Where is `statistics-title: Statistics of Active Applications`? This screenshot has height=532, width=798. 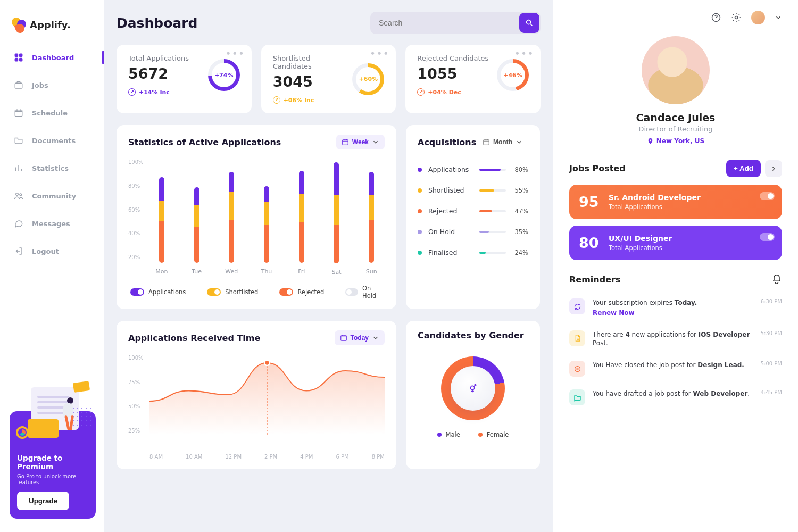 statistics-title: Statistics of Active Applications is located at coordinates (232, 143).